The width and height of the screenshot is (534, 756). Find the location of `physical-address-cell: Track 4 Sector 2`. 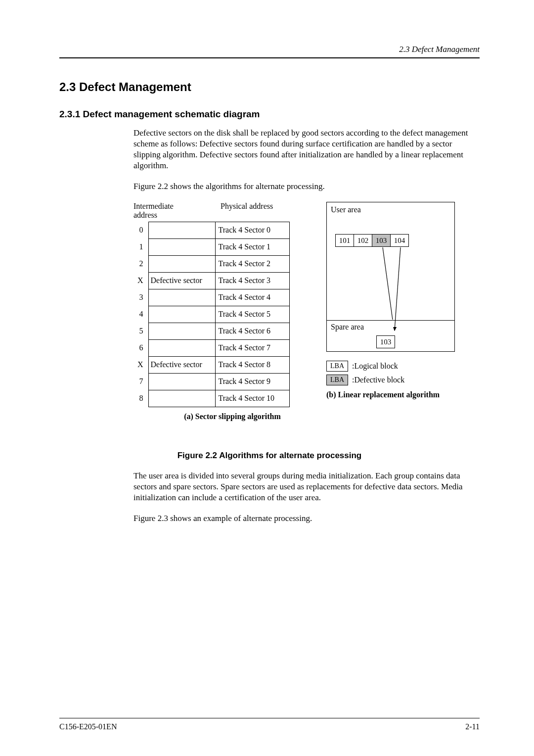

physical-address-cell: Track 4 Sector 2 is located at coordinates (252, 264).